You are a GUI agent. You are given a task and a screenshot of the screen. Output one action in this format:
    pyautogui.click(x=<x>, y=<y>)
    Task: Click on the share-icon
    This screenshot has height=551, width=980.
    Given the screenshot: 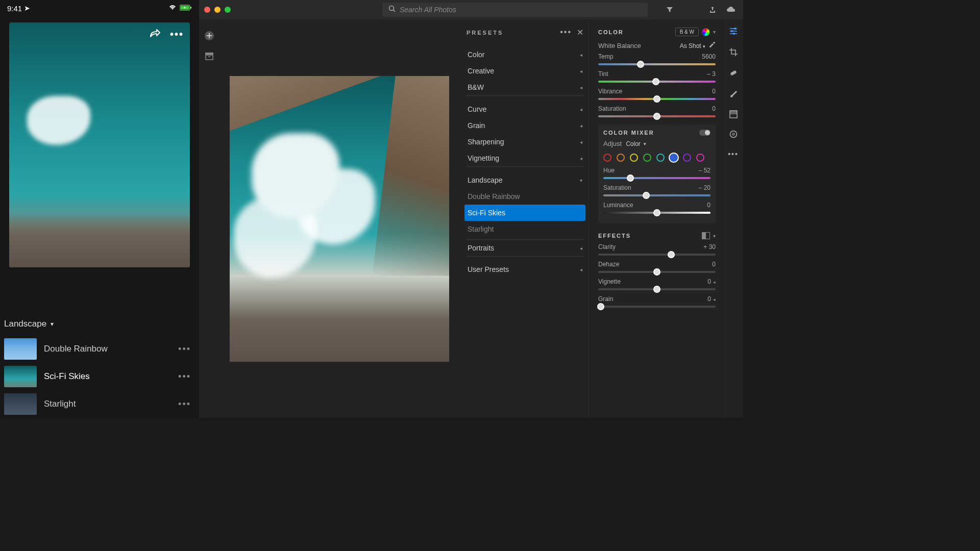 What is the action you would take?
    pyautogui.click(x=155, y=35)
    